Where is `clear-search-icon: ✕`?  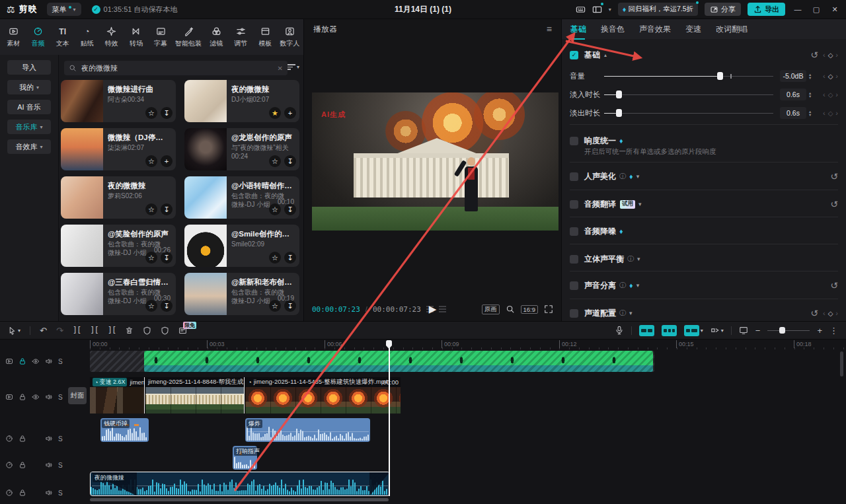 clear-search-icon: ✕ is located at coordinates (280, 69).